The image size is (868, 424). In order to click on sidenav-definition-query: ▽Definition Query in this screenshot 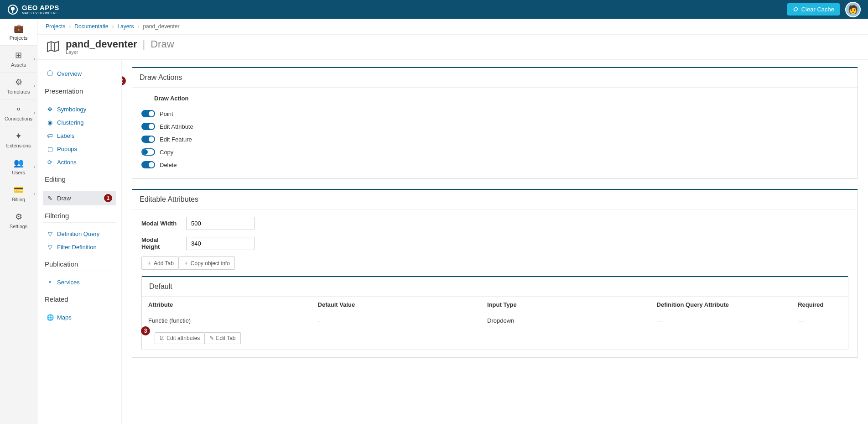, I will do `click(79, 234)`.